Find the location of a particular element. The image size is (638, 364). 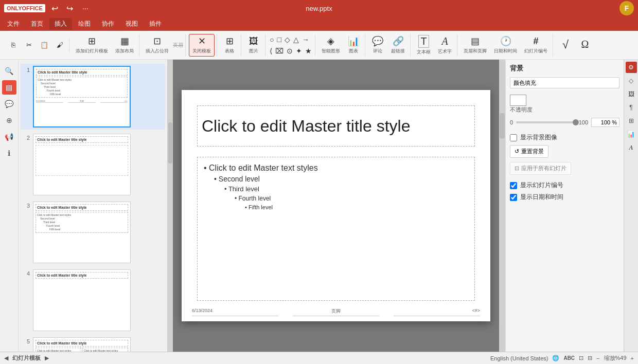

slide-preview-1: Click to edit Master title style Click t… is located at coordinates (82, 97).